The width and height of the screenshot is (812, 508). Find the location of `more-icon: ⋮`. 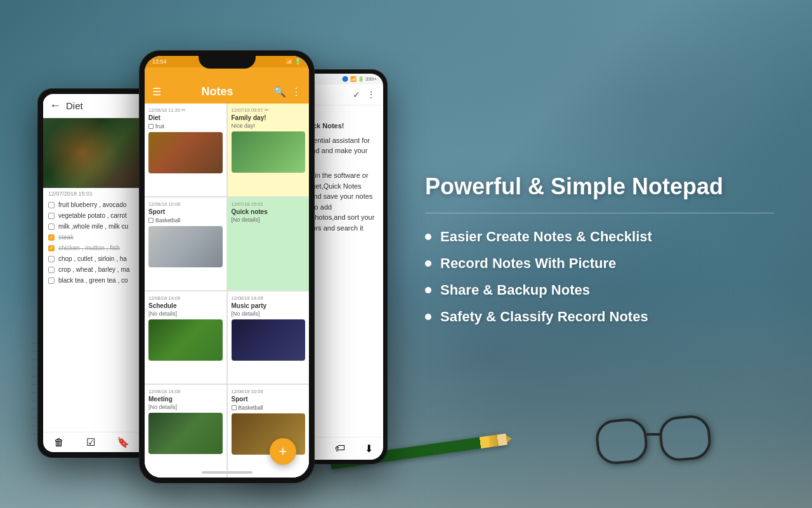

more-icon: ⋮ is located at coordinates (296, 91).